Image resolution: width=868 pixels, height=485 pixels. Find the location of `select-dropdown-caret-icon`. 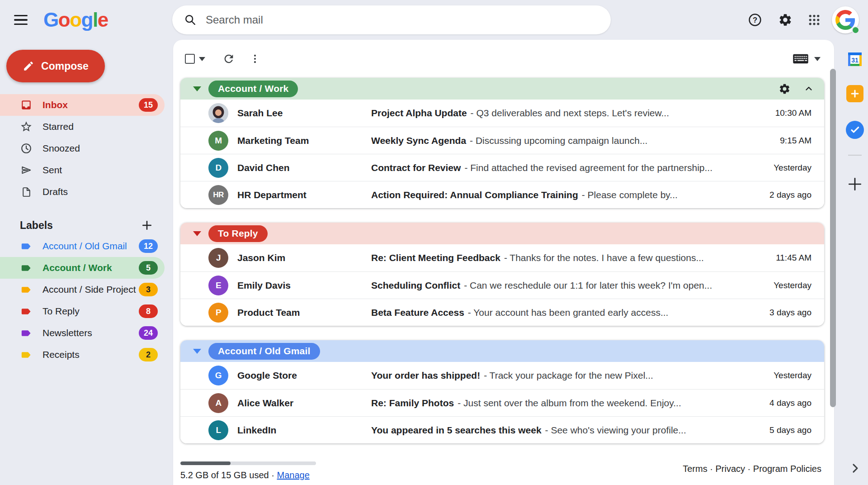

select-dropdown-caret-icon is located at coordinates (202, 59).